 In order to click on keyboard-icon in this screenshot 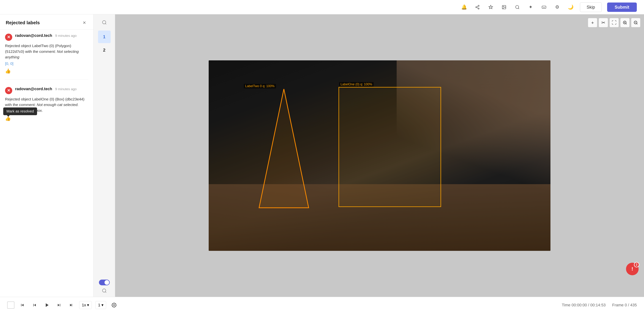, I will do `click(544, 7)`.